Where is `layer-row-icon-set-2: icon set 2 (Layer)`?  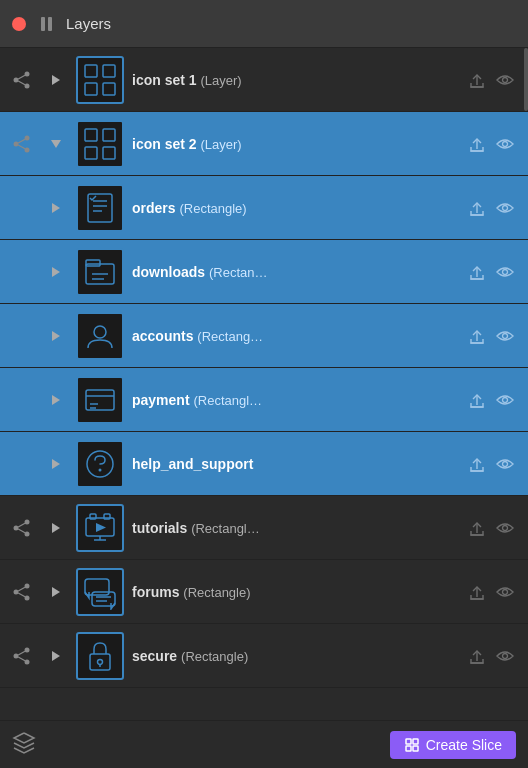
layer-row-icon-set-2: icon set 2 (Layer) is located at coordinates (264, 144).